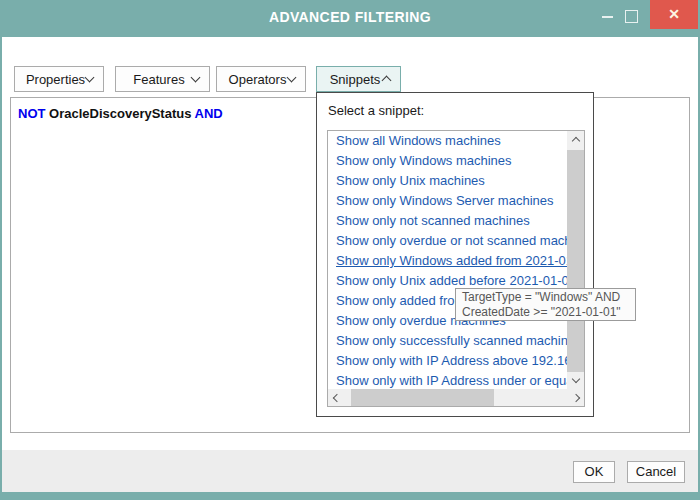 Image resolution: width=700 pixels, height=500 pixels. What do you see at coordinates (32, 114) in the screenshot?
I see `keyword-not: NOT` at bounding box center [32, 114].